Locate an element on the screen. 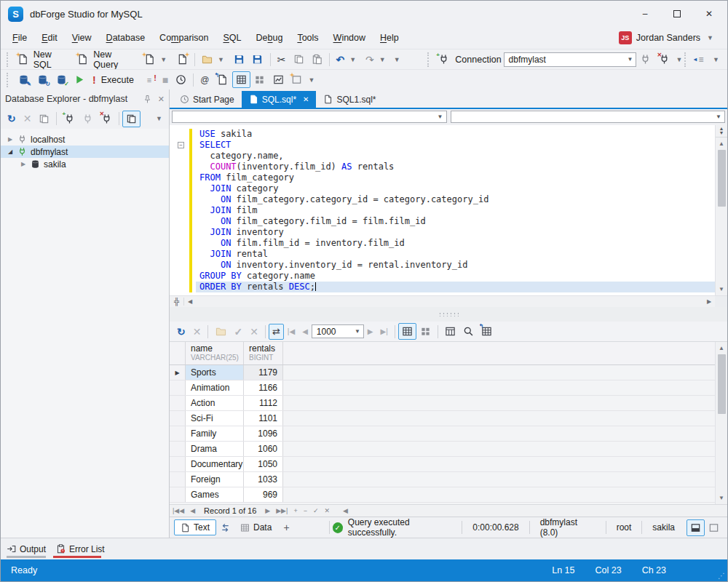 The height and width of the screenshot is (582, 728). save-button is located at coordinates (239, 60).